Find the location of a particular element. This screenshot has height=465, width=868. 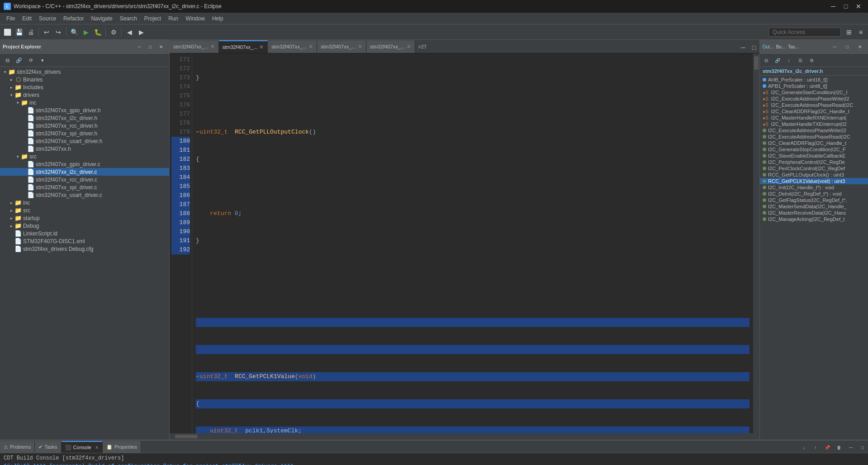

menu-help: Help is located at coordinates (218, 18).